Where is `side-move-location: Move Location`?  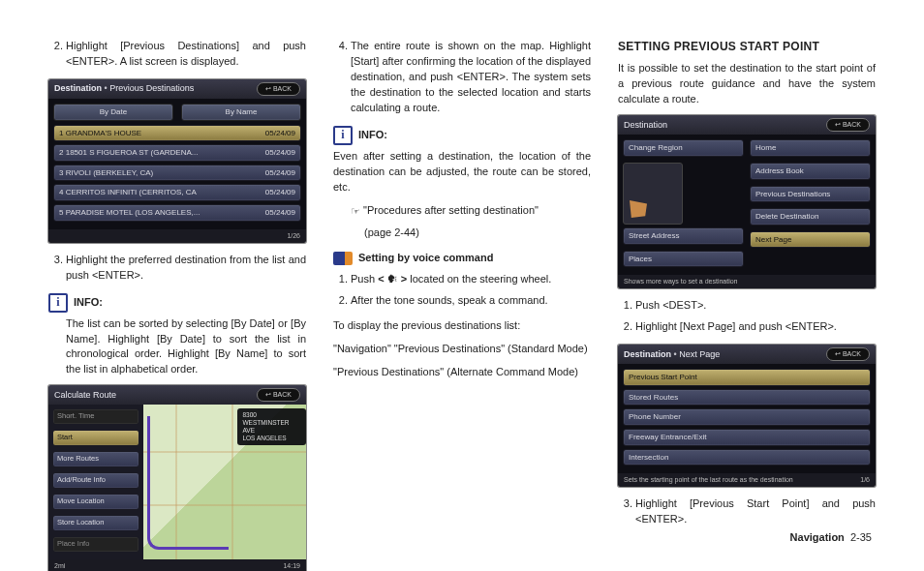
side-move-location: Move Location is located at coordinates (96, 501).